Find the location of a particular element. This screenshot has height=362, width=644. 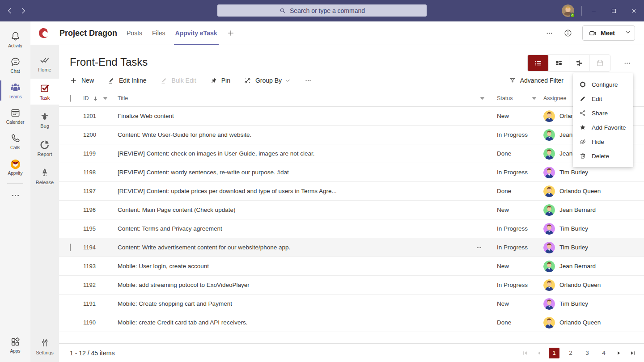

pencil-icon is located at coordinates (583, 99).